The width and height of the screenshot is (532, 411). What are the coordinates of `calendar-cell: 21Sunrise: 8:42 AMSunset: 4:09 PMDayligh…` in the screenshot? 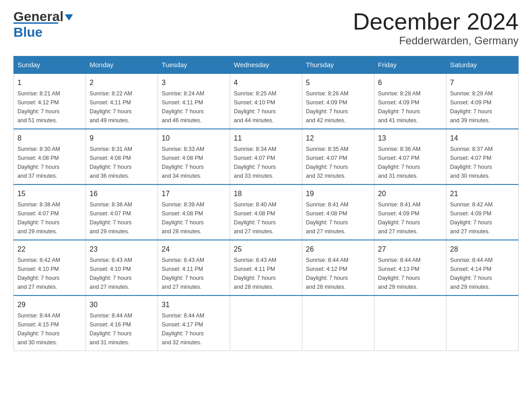 It's located at (483, 212).